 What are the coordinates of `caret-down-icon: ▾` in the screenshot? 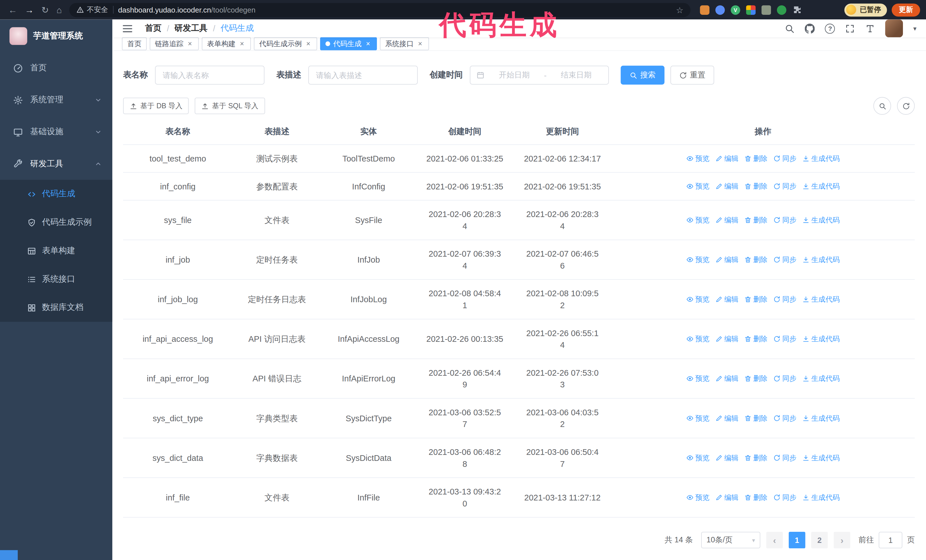 It's located at (915, 29).